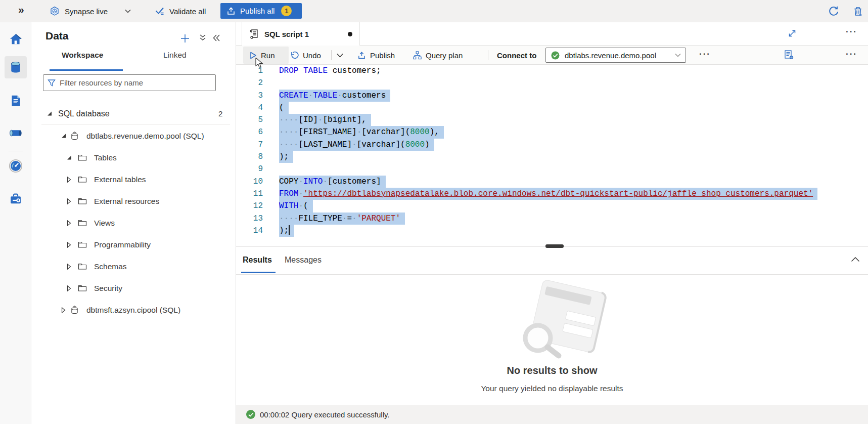 The width and height of the screenshot is (868, 424). What do you see at coordinates (362, 56) in the screenshot?
I see `publish-upload-icon` at bounding box center [362, 56].